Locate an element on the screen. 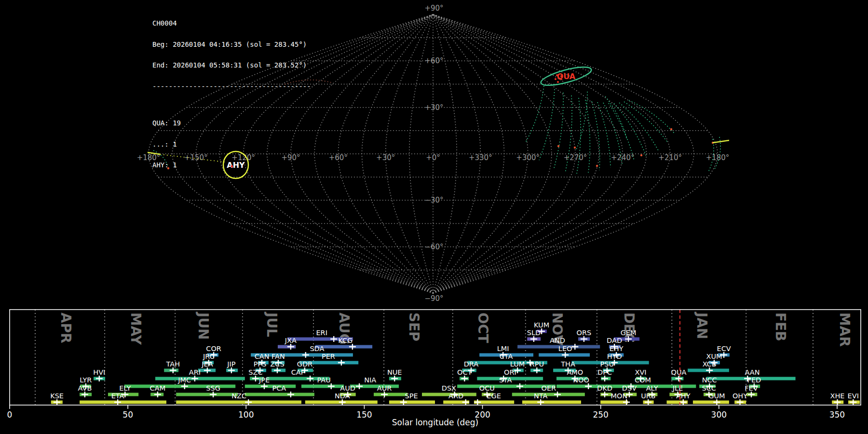  shower-code-lum: LUM is located at coordinates (517, 364).